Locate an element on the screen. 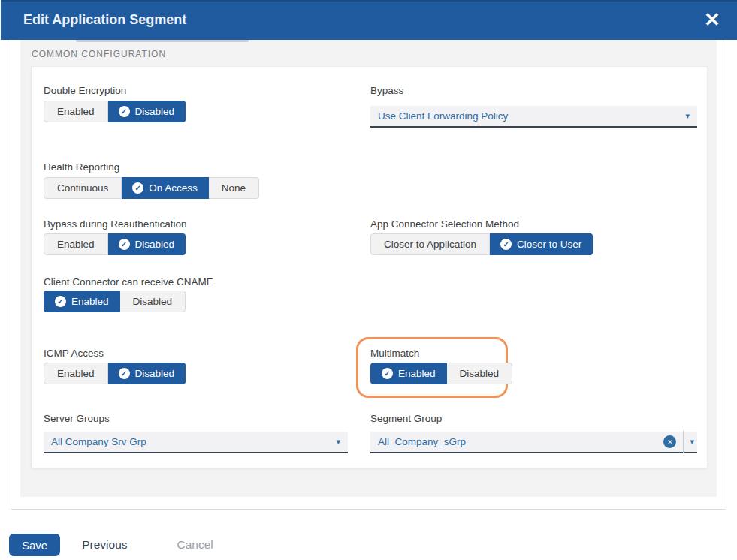  icmp-enabled-button: Enabled is located at coordinates (76, 374).